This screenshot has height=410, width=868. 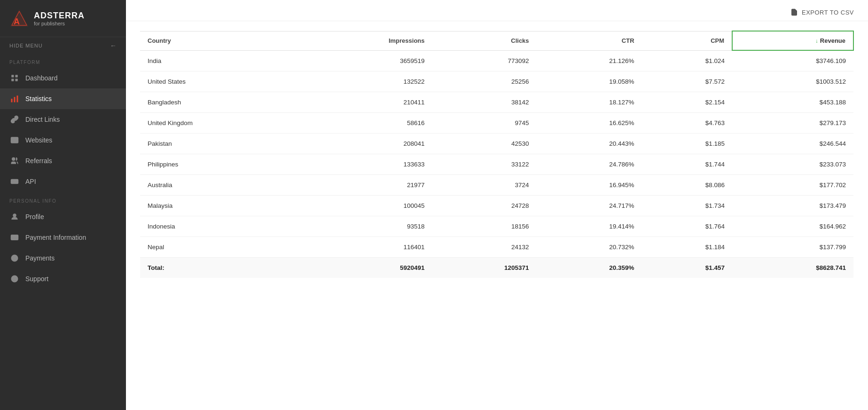 What do you see at coordinates (589, 206) in the screenshot?
I see `cell-ctr: 24.717%` at bounding box center [589, 206].